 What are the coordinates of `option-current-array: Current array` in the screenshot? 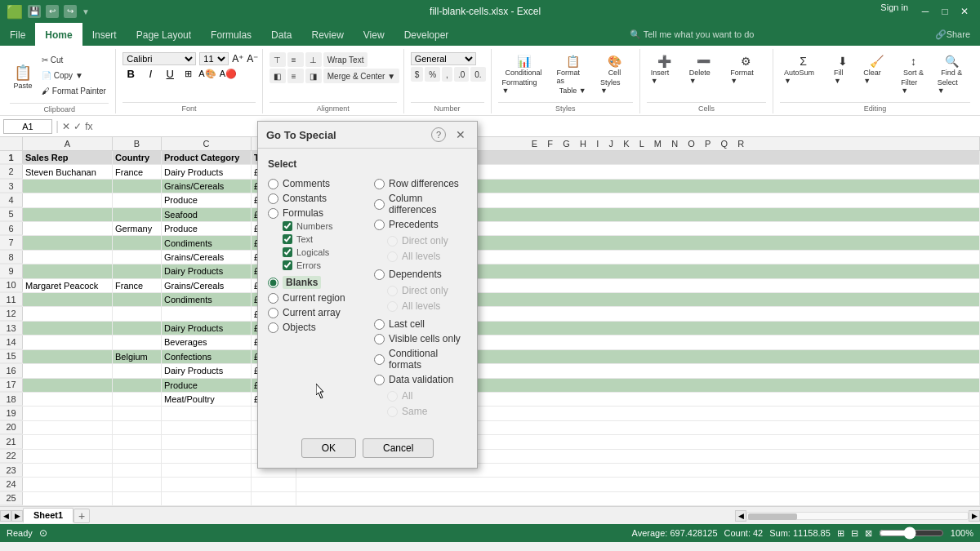 It's located at (314, 313).